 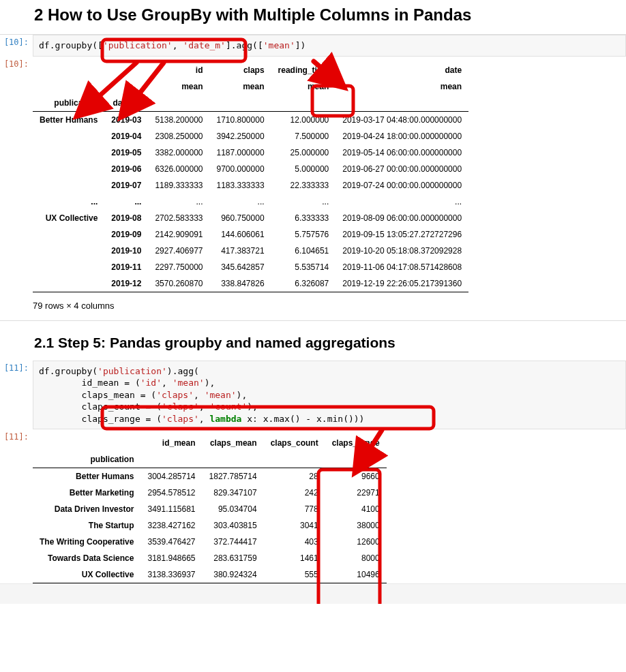 What do you see at coordinates (356, 558) in the screenshot?
I see `cell: 8000` at bounding box center [356, 558].